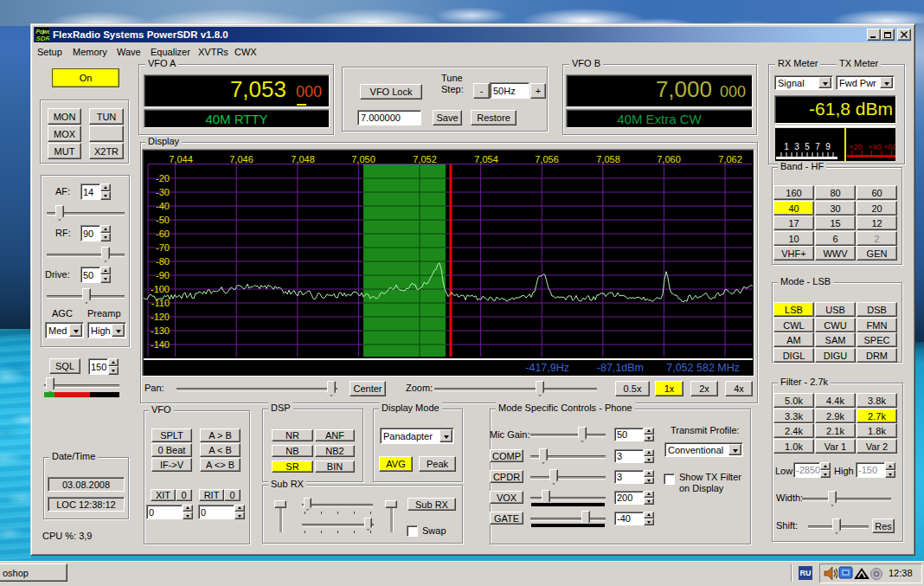 Image resolution: width=924 pixels, height=586 pixels. What do you see at coordinates (163, 275) in the screenshot?
I see `svg-text: -90` at bounding box center [163, 275].